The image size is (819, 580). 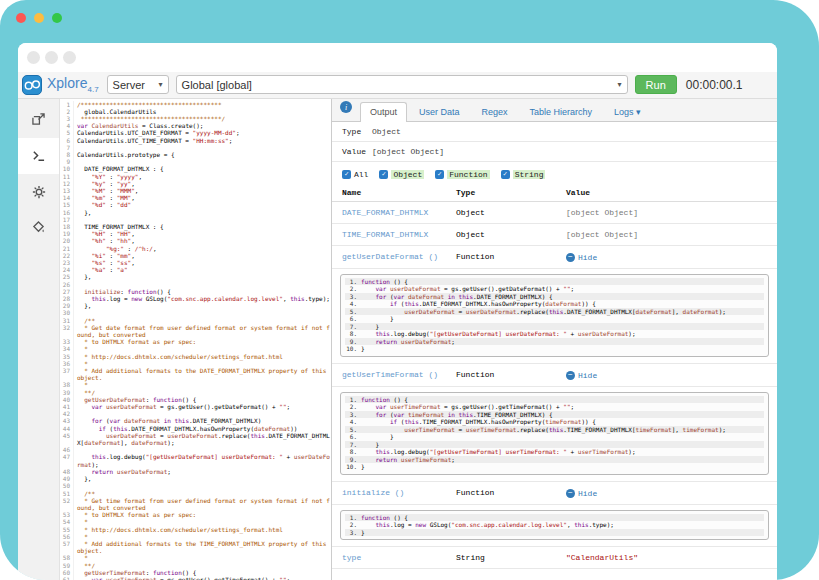 I want to click on line-number: 57, so click(x=67, y=547).